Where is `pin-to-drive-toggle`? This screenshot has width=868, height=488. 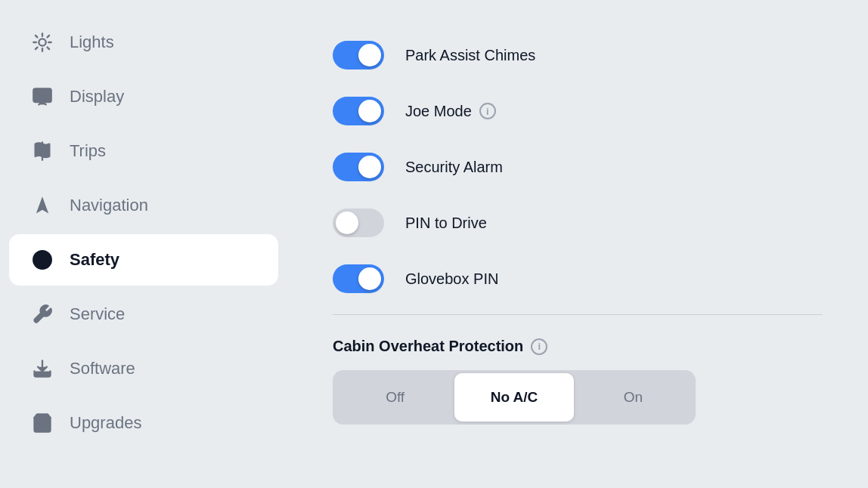 pin-to-drive-toggle is located at coordinates (358, 223).